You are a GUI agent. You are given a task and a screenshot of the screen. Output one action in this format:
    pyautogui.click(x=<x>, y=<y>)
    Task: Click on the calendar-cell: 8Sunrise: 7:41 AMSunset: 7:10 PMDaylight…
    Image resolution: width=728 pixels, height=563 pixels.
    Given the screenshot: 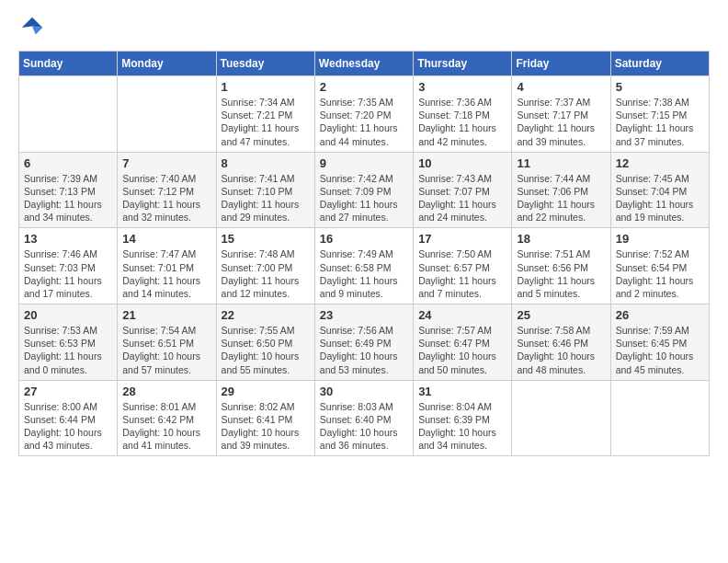 What is the action you would take?
    pyautogui.click(x=265, y=190)
    